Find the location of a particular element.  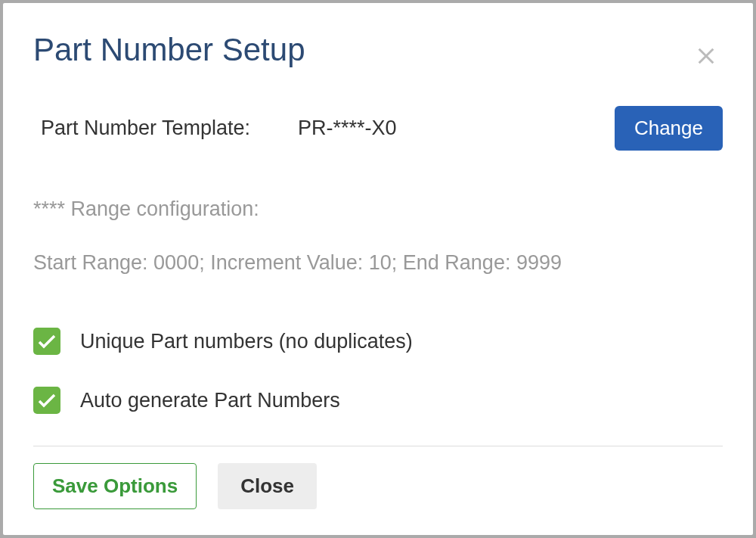

auto-generate-label: Auto generate Part Numbers is located at coordinates (210, 401).